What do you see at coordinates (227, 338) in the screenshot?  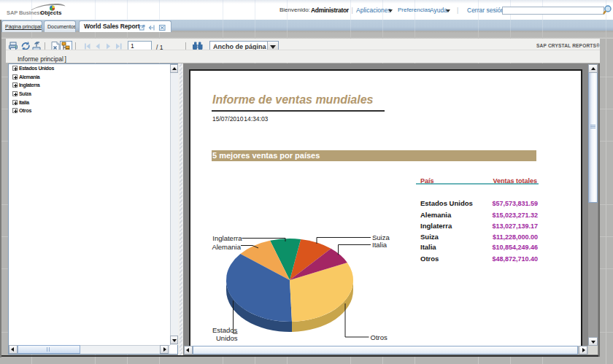 I see `svg-text: Unidos` at bounding box center [227, 338].